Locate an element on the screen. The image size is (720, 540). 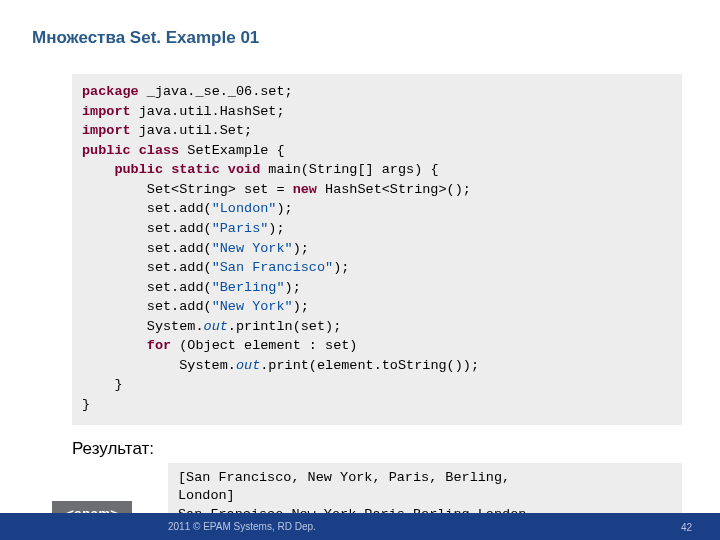
slide-title: Множества Set. Example 01 is located at coordinates (360, 24).